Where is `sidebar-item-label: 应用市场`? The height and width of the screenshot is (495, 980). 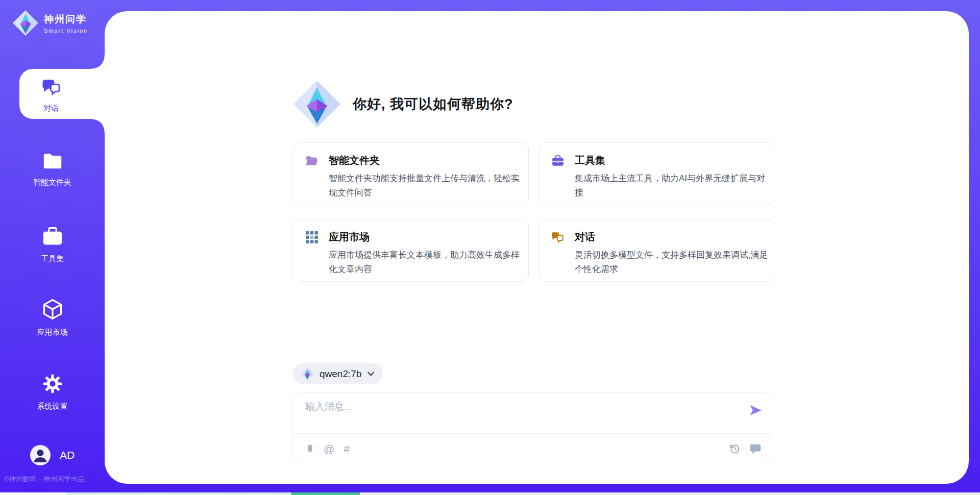
sidebar-item-label: 应用市场 is located at coordinates (52, 333).